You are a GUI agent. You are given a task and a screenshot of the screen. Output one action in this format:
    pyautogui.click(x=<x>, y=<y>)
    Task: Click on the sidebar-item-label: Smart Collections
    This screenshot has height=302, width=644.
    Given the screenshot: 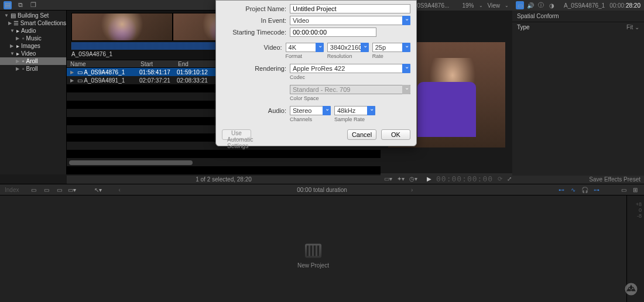 What is the action you would take?
    pyautogui.click(x=43, y=23)
    